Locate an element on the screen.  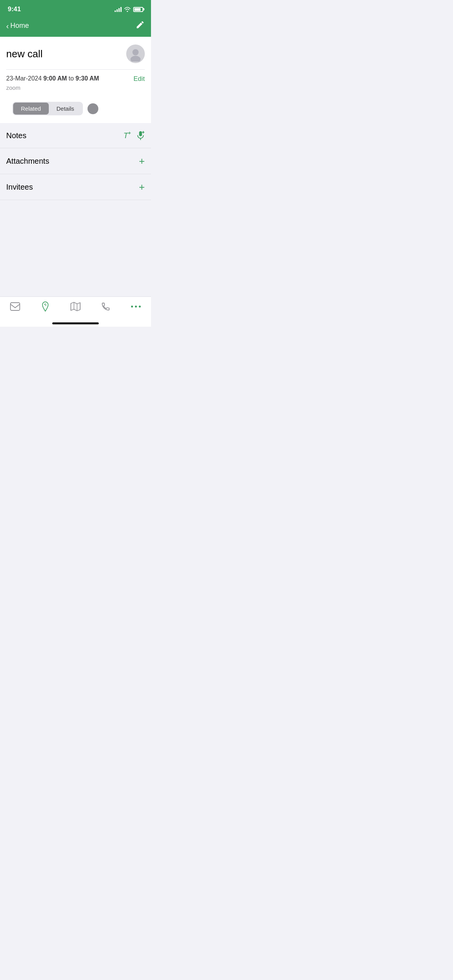
call-title-row: new call is located at coordinates (76, 57).